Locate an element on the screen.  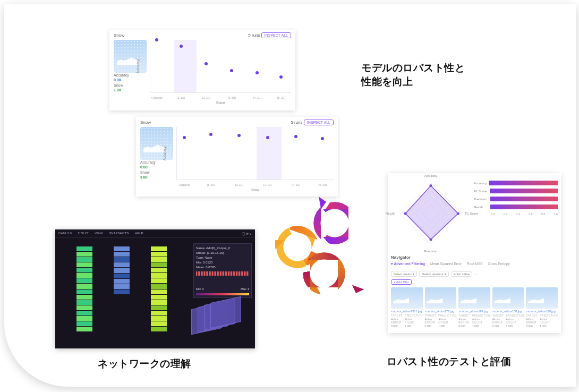
histogram is located at coordinates (223, 278).